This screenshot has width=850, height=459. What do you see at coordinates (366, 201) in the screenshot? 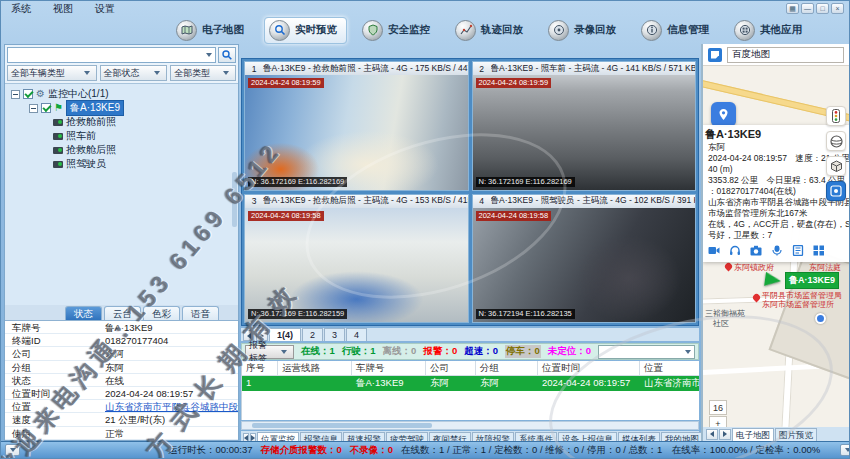
I see `video-title: 鲁A·13KE9 - 抢救舱后照 - 主码流 - 4G - 153 KB/S /…` at bounding box center [366, 201].